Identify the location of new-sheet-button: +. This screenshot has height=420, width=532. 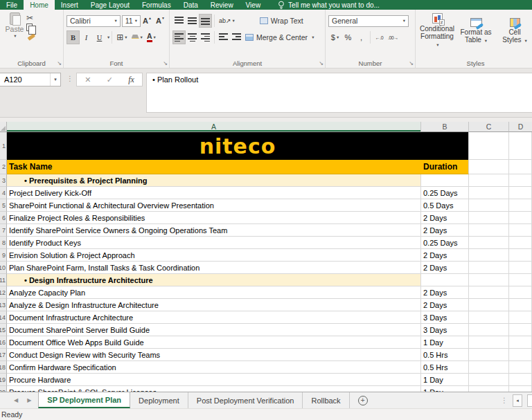
(363, 400).